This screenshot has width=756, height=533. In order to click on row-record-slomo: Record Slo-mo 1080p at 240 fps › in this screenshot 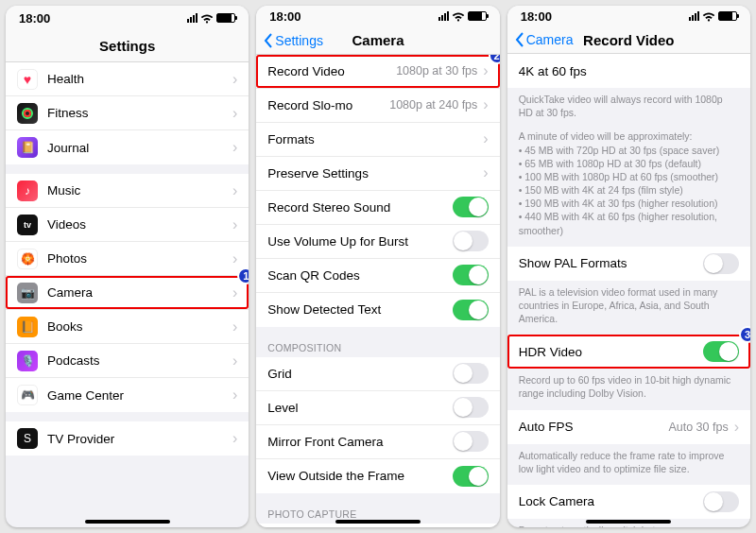, I will do `click(378, 106)`.